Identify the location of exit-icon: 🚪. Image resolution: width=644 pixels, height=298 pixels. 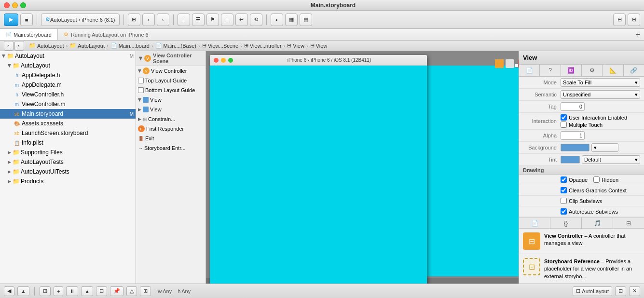
(141, 139).